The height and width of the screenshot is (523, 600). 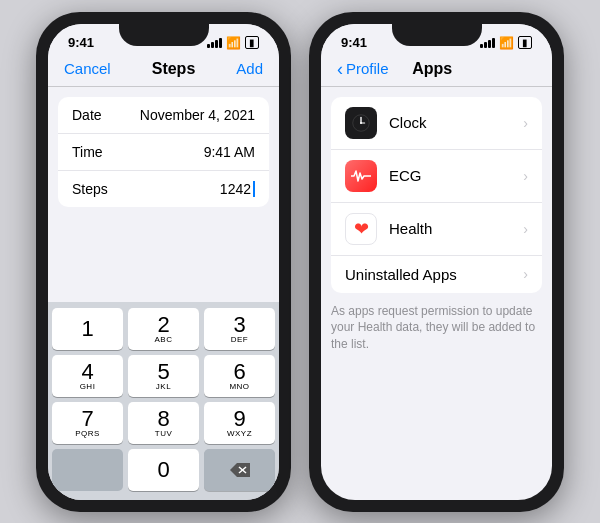 What do you see at coordinates (164, 189) in the screenshot?
I see `form-row-steps: Steps 1242` at bounding box center [164, 189].